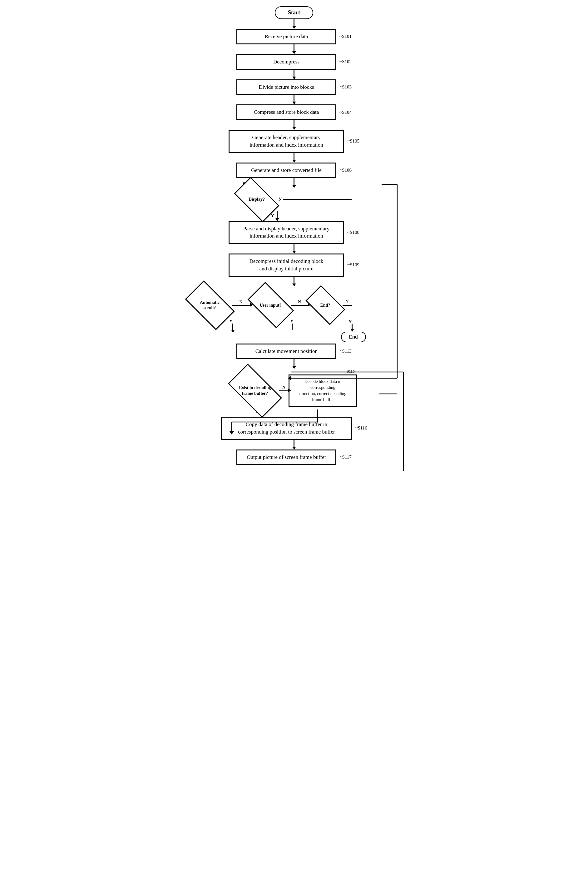 This screenshot has width=588, height=874. Describe the element at coordinates (323, 388) in the screenshot. I see `s115-col: S115 Decode block data in correspondingd…` at that location.